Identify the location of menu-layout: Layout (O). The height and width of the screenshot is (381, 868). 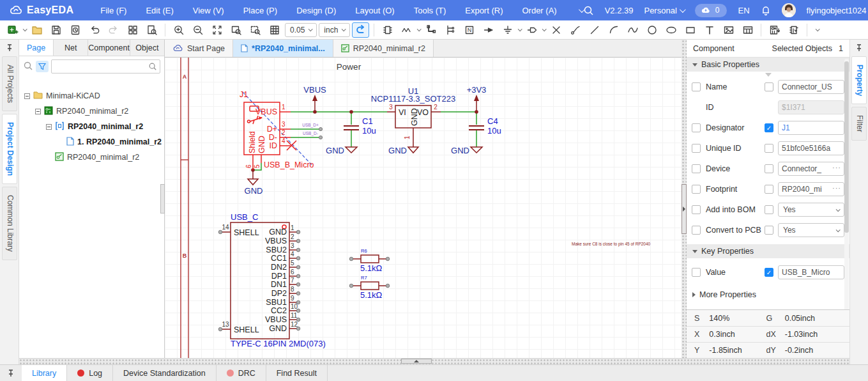
(374, 10).